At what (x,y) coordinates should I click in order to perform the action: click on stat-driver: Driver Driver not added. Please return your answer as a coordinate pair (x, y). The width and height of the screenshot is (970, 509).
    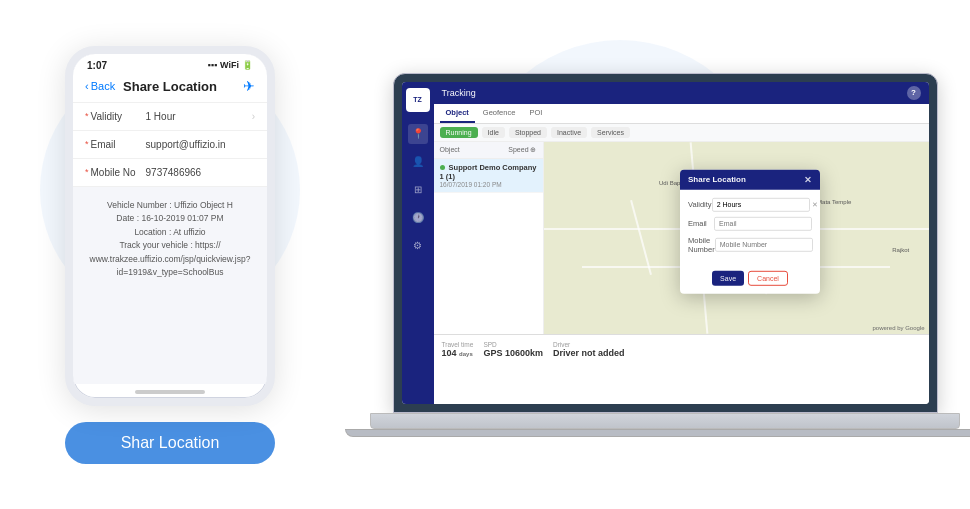
    Looking at the image, I should click on (589, 370).